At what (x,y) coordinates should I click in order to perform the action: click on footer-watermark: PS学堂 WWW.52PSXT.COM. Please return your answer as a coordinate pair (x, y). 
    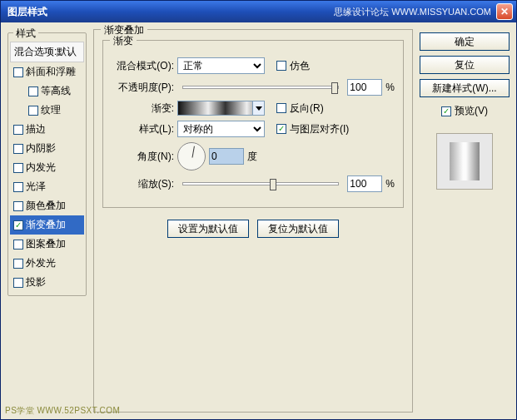
    Looking at the image, I should click on (62, 411).